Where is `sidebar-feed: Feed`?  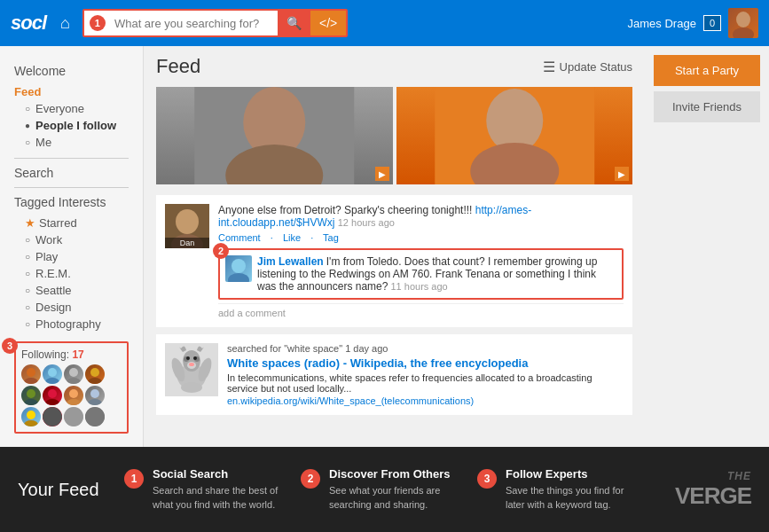
sidebar-feed: Feed is located at coordinates (71, 92).